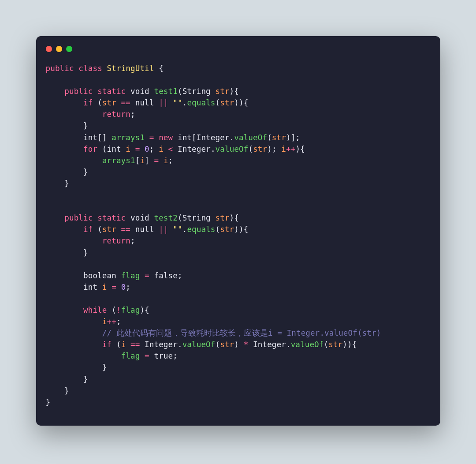  I want to click on code-token: true, so click(163, 356).